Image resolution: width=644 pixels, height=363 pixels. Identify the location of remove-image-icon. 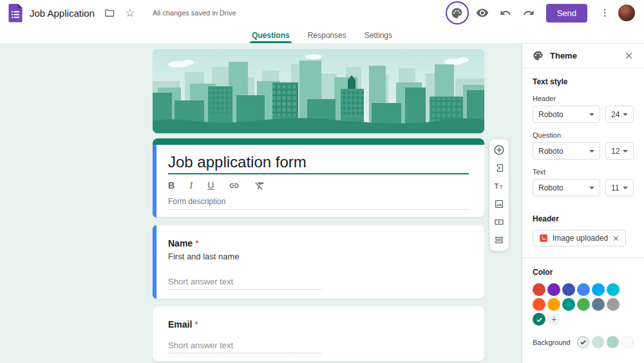
(616, 238).